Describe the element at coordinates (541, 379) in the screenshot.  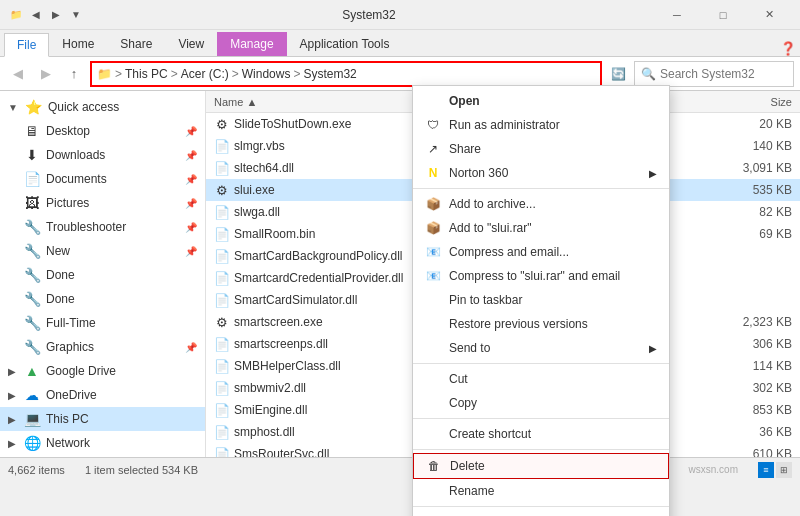
I see `cm-cut: Cut` at that location.